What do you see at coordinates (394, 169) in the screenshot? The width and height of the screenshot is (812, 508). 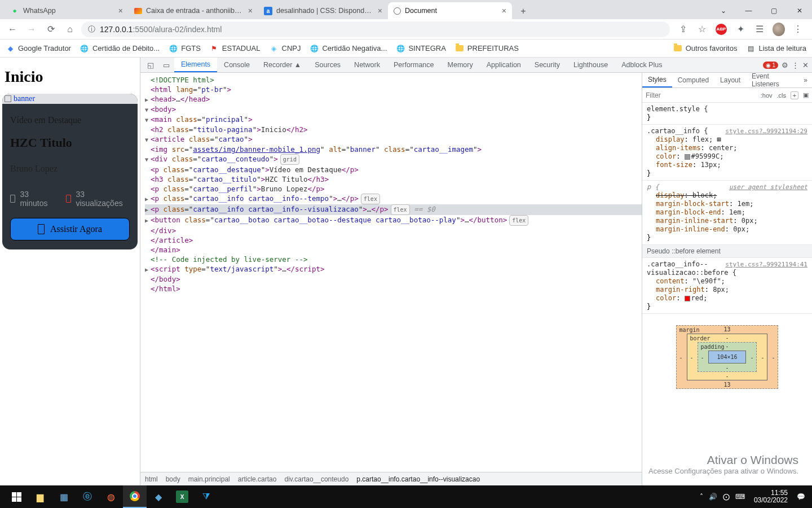 I see `dom-line: <p class="cartao__destaque">Vídeo em Des…` at bounding box center [394, 169].